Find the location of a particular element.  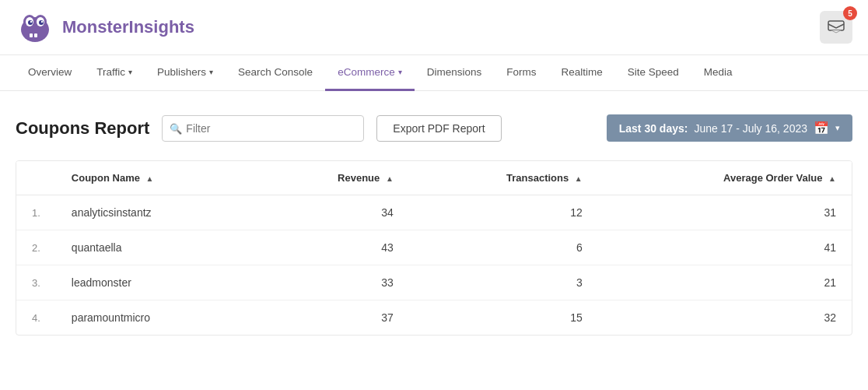

avg-order-value-cell: 41 is located at coordinates (725, 248).